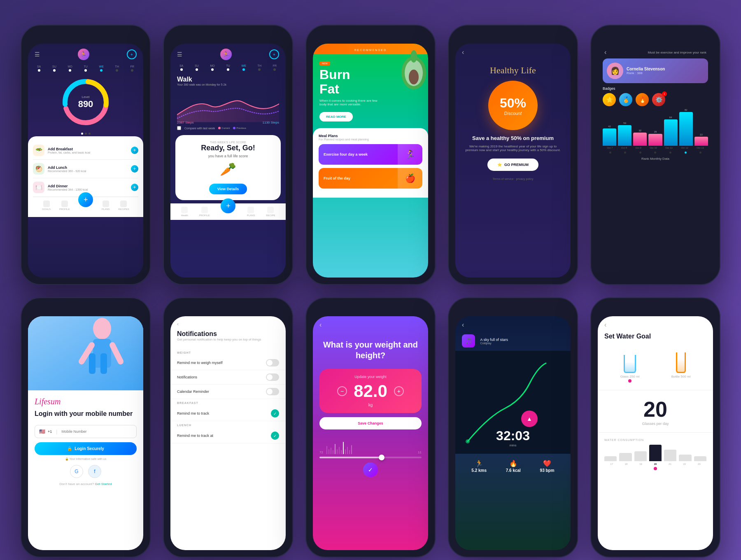  I want to click on p3-card-fruit: Fruit of the day 🍎, so click(370, 178).